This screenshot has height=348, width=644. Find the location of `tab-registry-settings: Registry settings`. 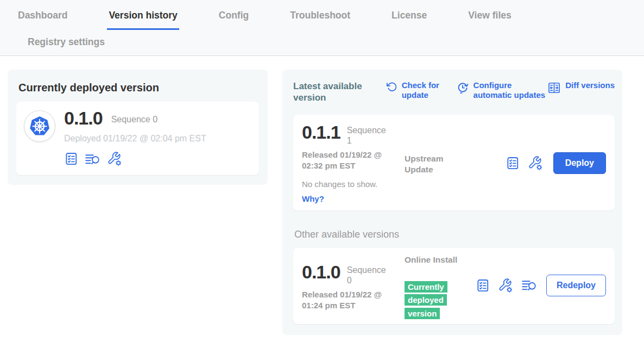

tab-registry-settings: Registry settings is located at coordinates (66, 41).